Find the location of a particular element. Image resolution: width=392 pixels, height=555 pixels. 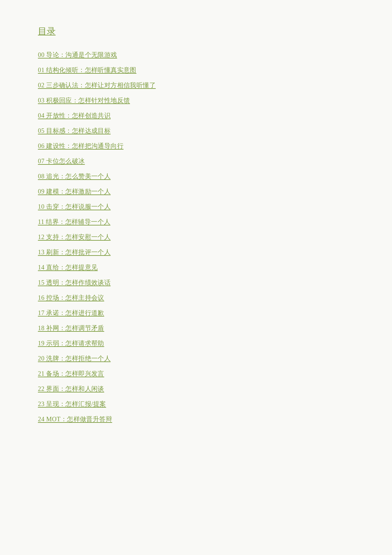

toc-item: 24 MOT：怎样做晋升答辩 is located at coordinates (196, 419).